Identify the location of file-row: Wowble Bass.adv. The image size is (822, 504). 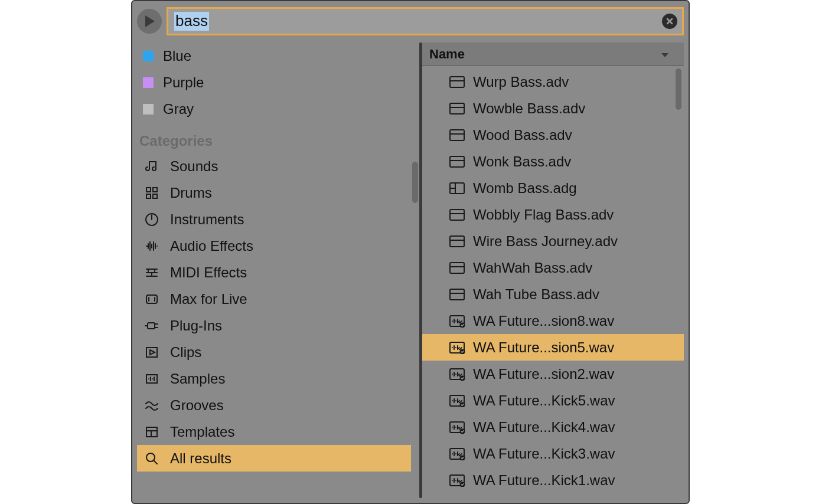
(553, 109).